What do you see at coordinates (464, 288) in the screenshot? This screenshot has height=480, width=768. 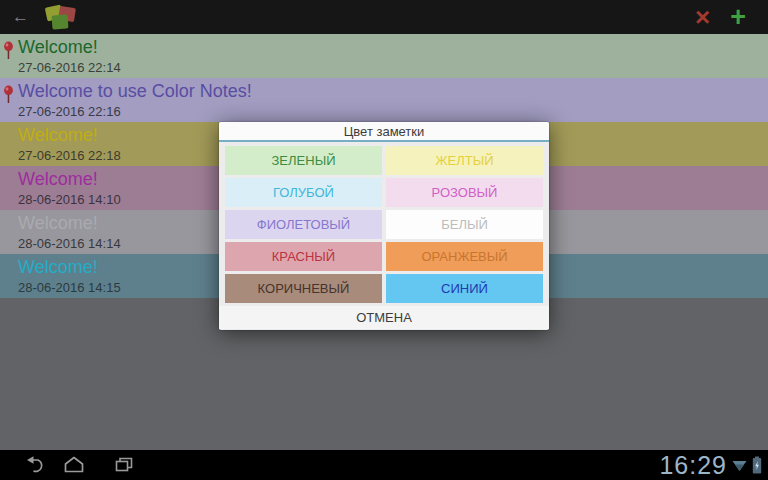 I see `color-option-button: СИНИЙ` at bounding box center [464, 288].